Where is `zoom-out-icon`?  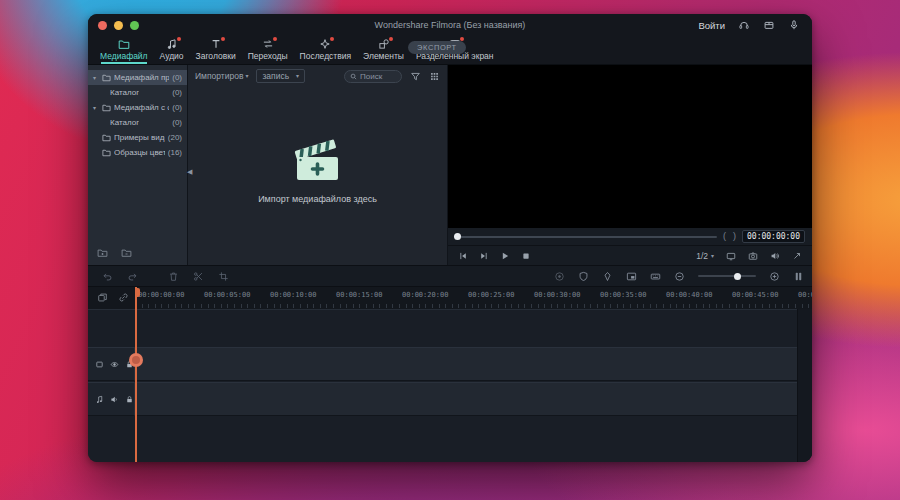 zoom-out-icon is located at coordinates (680, 276).